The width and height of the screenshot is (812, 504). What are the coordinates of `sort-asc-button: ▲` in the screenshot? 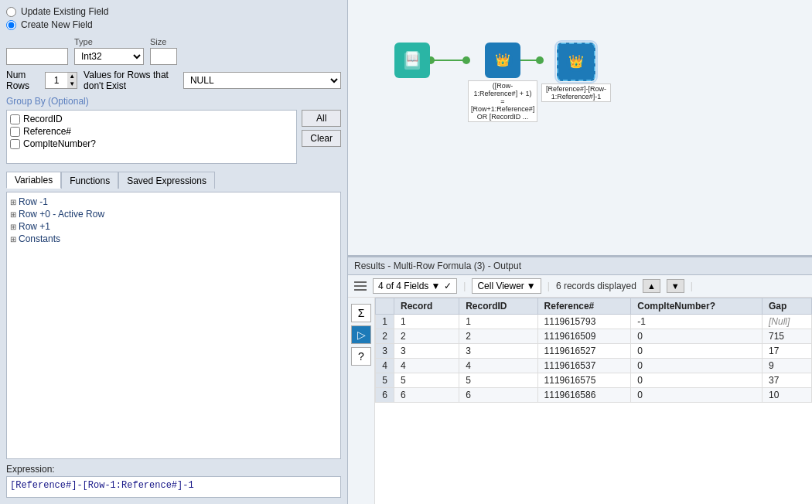 It's located at (651, 286).